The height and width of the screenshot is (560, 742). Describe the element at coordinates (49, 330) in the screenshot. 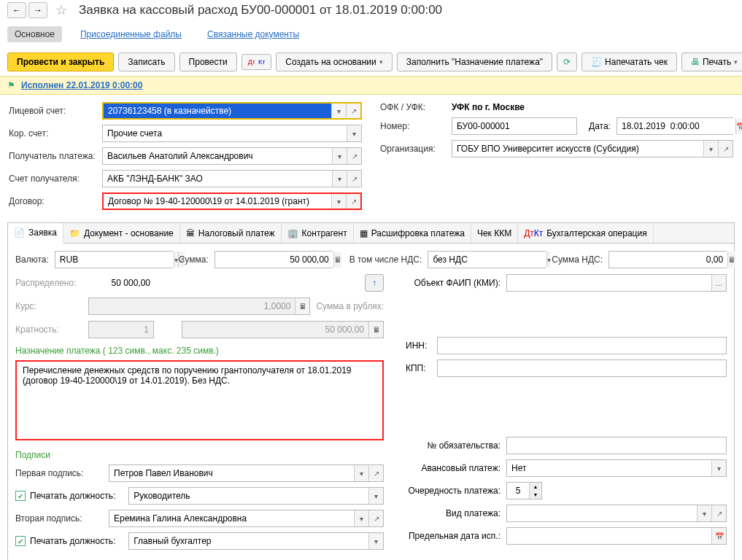

I see `mult-label: Кратность:` at that location.